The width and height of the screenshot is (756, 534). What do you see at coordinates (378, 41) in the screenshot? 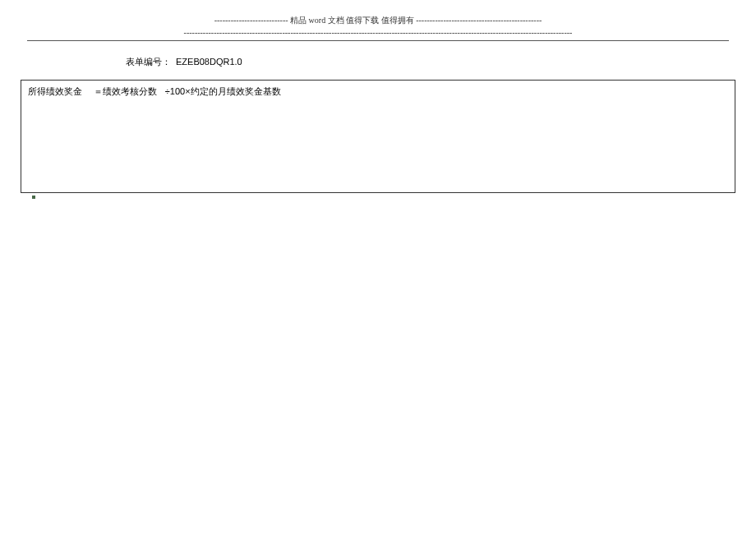
I see `header-divider` at bounding box center [378, 41].